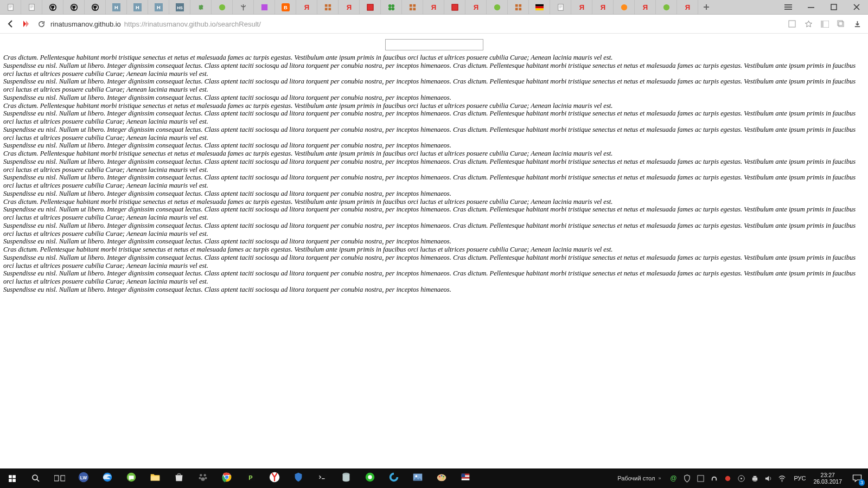  I want to click on files-icon, so click(155, 478).